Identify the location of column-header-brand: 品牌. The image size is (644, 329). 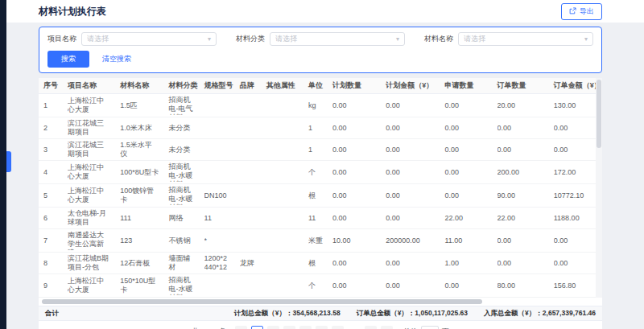
(248, 86).